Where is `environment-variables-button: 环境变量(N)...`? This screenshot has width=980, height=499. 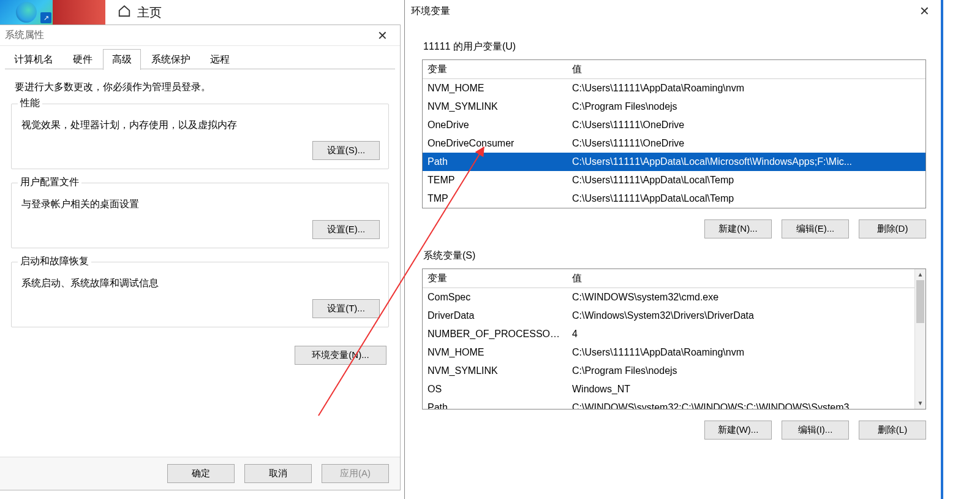
environment-variables-button: 环境变量(N)... is located at coordinates (341, 356).